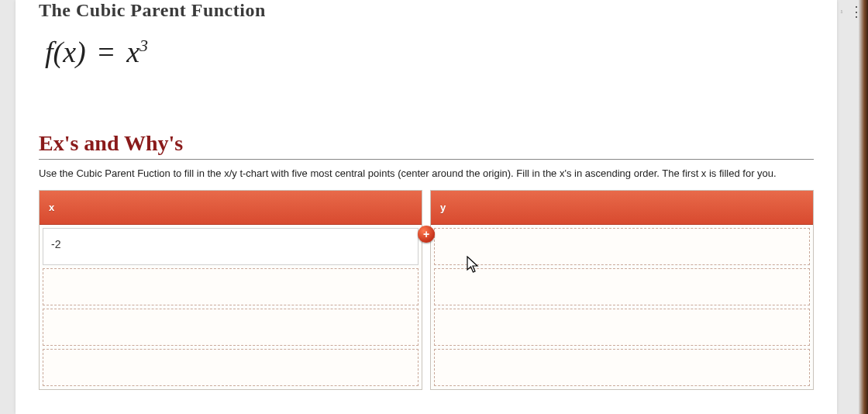  What do you see at coordinates (842, 12) in the screenshot?
I see `share-icon` at bounding box center [842, 12].